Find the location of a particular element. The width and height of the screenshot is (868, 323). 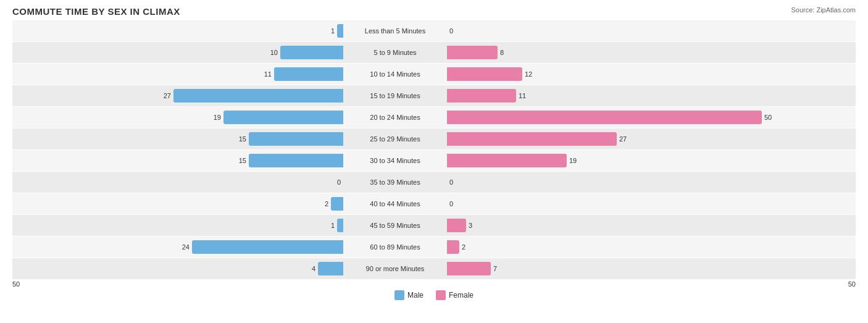

row-label: 30 to 34 Minutes is located at coordinates (395, 161).